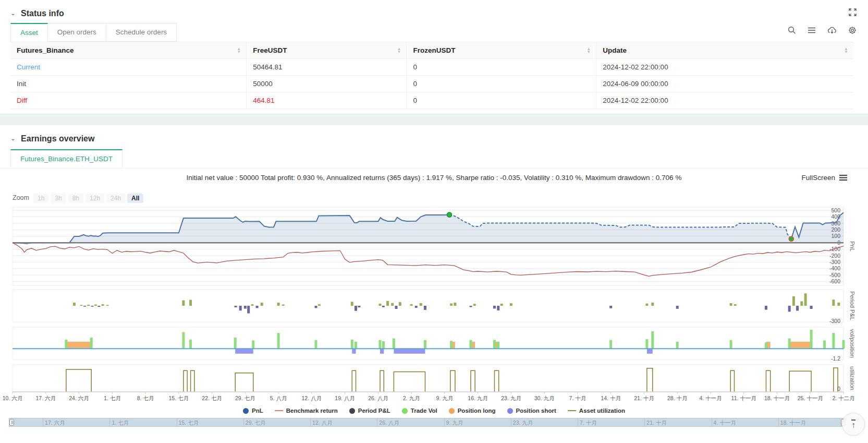  Describe the element at coordinates (142, 32) in the screenshot. I see `tab-schedule-orders: Schedule orders` at that location.